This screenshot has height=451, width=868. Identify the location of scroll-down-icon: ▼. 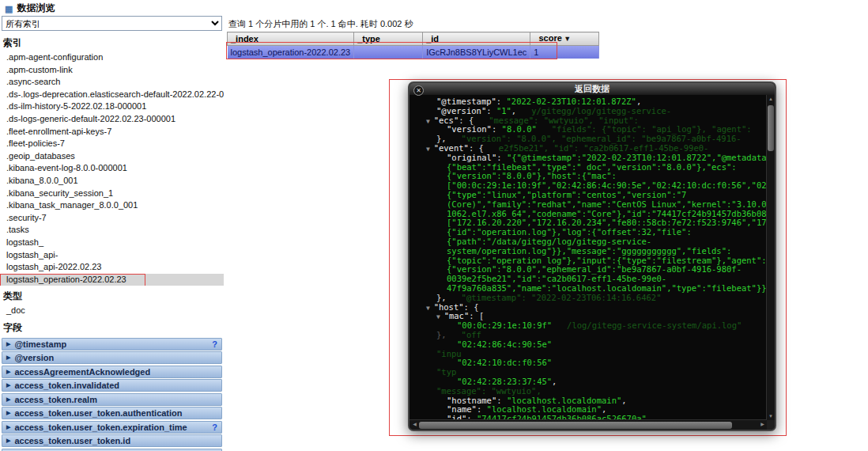
(771, 416).